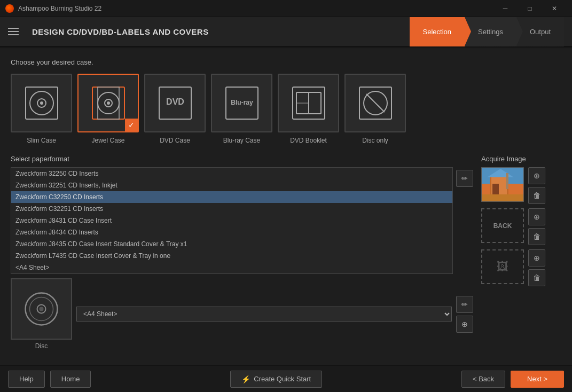 The image size is (572, 392). Describe the element at coordinates (232, 174) in the screenshot. I see `paper-list-item: Zweckform 32250 CD Inserts` at that location.